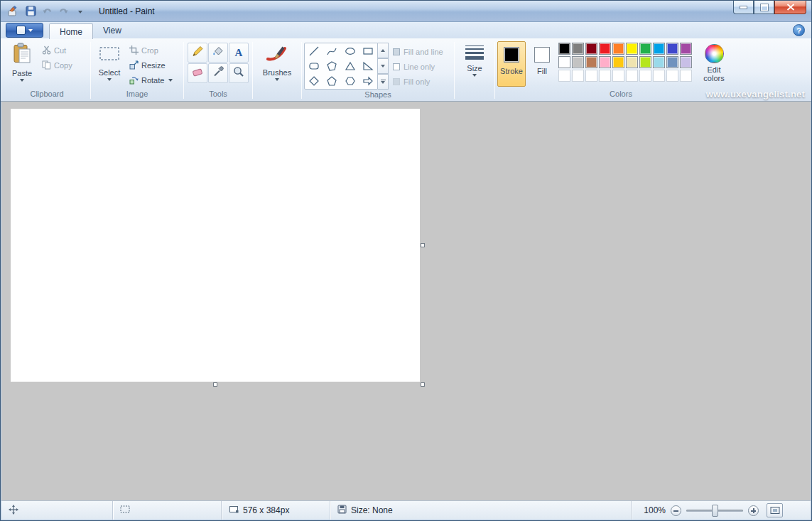 Image resolution: width=812 pixels, height=521 pixels. Describe the element at coordinates (511, 55) in the screenshot. I see `stroke-color-swatch` at that location.